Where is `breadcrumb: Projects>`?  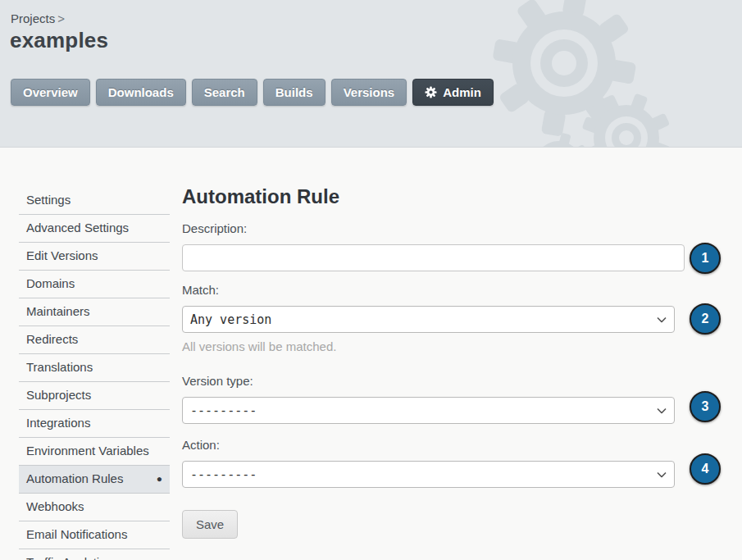
breadcrumb: Projects> is located at coordinates (38, 18).